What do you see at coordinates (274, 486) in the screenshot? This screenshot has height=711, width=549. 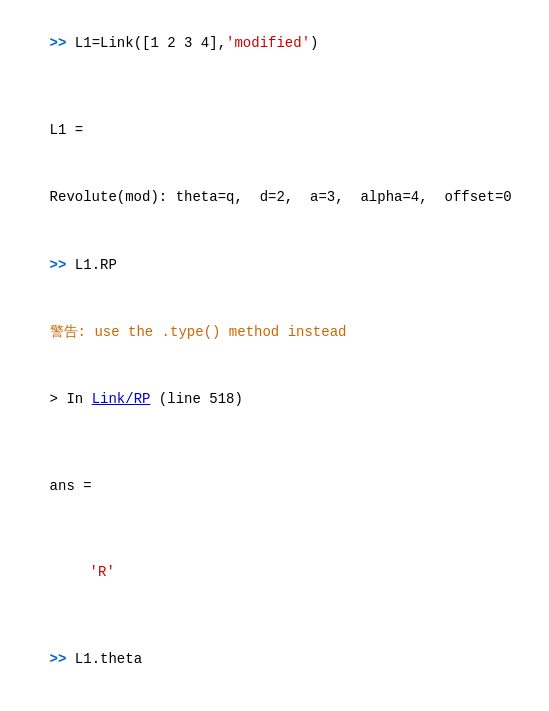 I see `ans1-label-line: ans =` at bounding box center [274, 486].